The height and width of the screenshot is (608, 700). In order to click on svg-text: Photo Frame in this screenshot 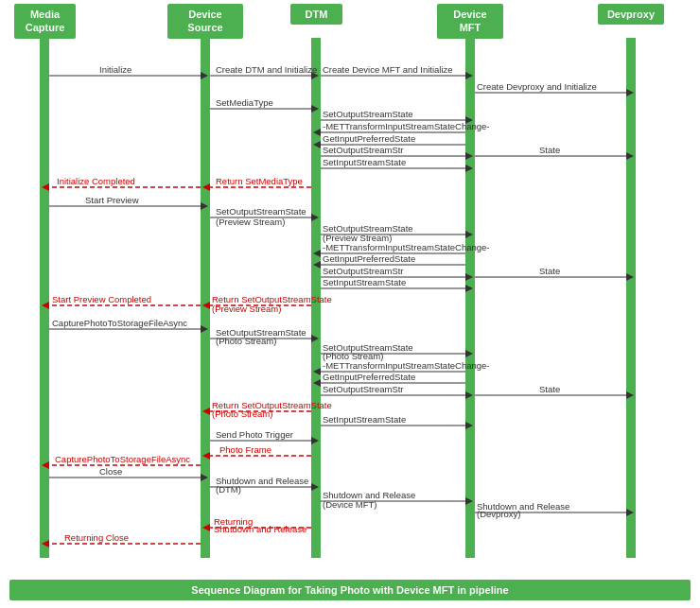, I will do `click(246, 450)`.